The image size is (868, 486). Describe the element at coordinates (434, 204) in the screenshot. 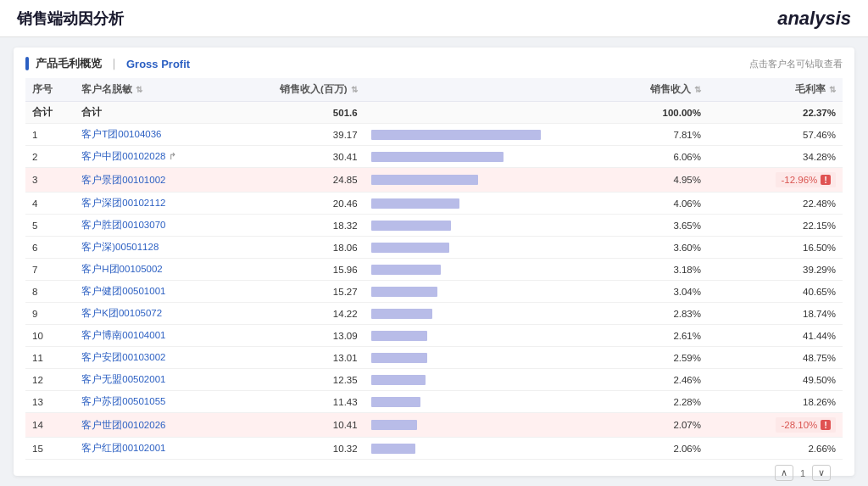

I see `table-row: 4客户深团0010211220.464.06%22.48%` at that location.